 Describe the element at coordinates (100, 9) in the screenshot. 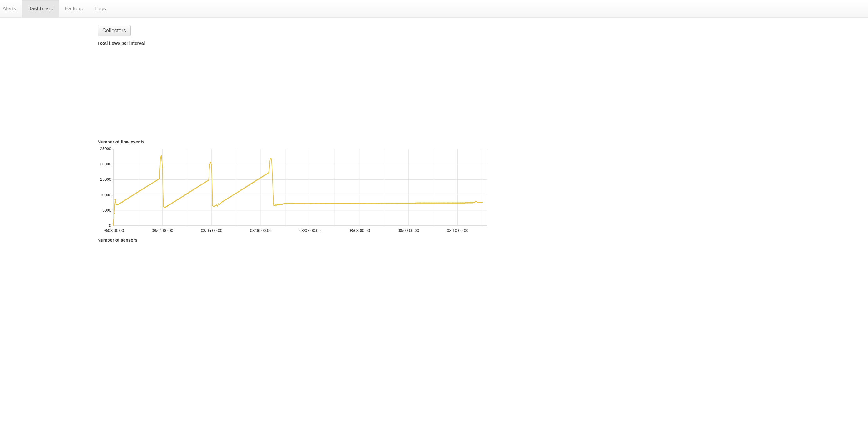

I see `tab-logs: Logs` at that location.